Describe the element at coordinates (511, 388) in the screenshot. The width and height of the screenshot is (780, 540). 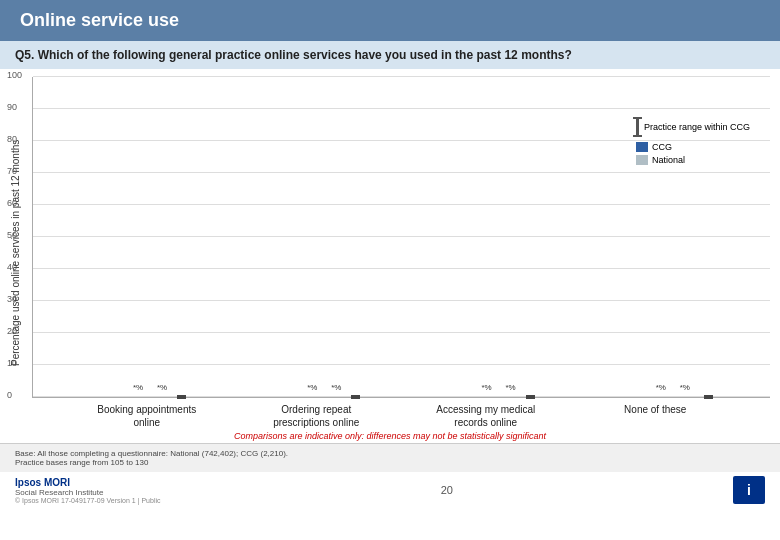
I see `bar-label-national-records: *%` at that location.